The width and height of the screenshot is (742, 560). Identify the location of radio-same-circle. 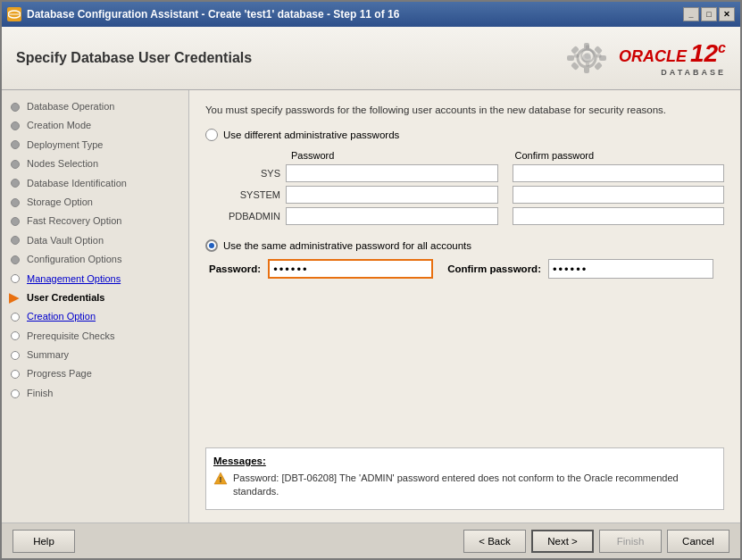
(212, 246).